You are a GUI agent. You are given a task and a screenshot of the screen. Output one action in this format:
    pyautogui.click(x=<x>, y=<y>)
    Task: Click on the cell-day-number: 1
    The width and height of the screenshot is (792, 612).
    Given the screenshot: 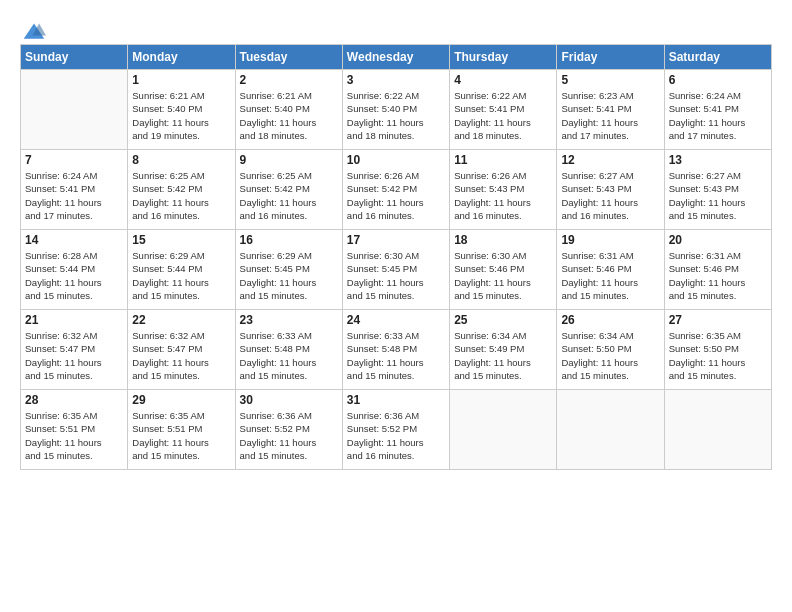 What is the action you would take?
    pyautogui.click(x=181, y=80)
    